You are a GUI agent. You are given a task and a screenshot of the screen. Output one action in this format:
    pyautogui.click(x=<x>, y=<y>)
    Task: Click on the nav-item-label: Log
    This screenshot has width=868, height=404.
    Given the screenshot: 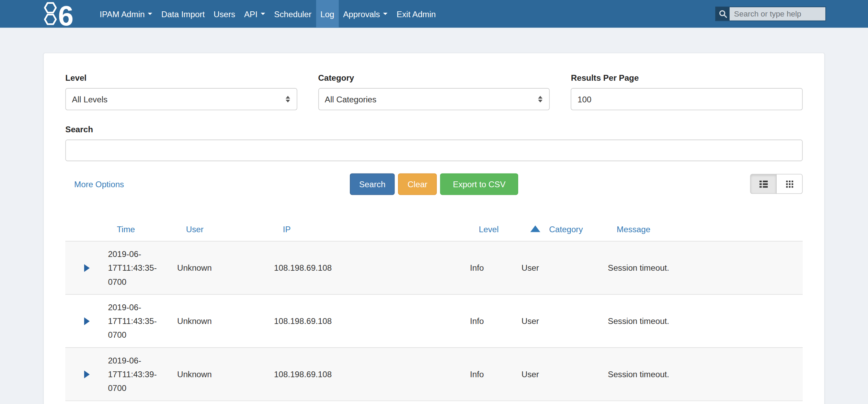 What is the action you would take?
    pyautogui.click(x=327, y=14)
    